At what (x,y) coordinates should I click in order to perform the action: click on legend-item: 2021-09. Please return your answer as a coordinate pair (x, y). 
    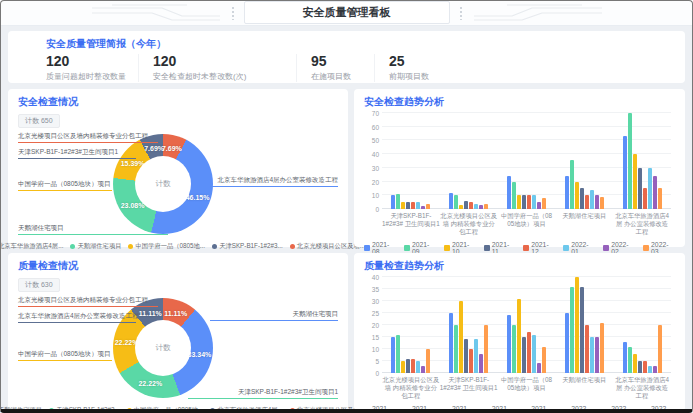
    Looking at the image, I should click on (420, 409).